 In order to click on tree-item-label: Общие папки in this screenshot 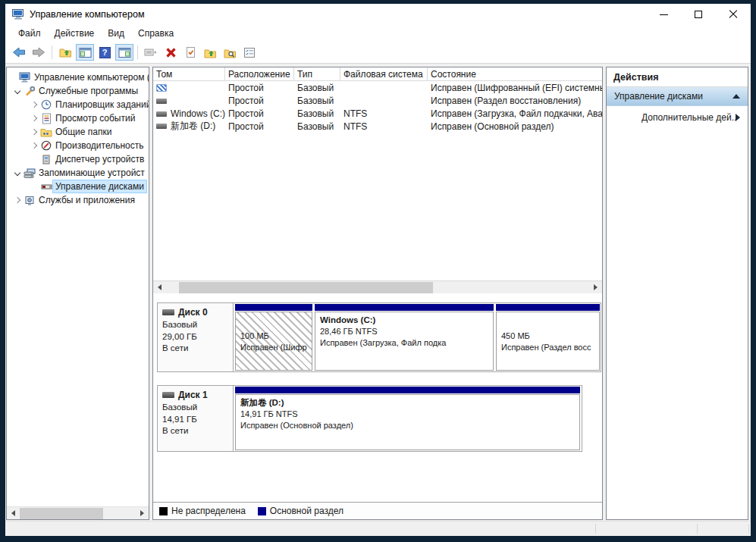, I will do `click(83, 132)`.